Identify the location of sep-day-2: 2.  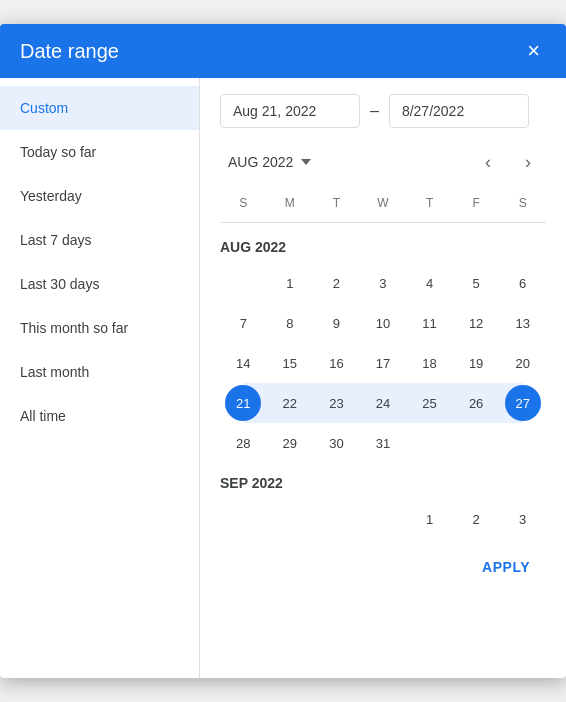
(476, 519).